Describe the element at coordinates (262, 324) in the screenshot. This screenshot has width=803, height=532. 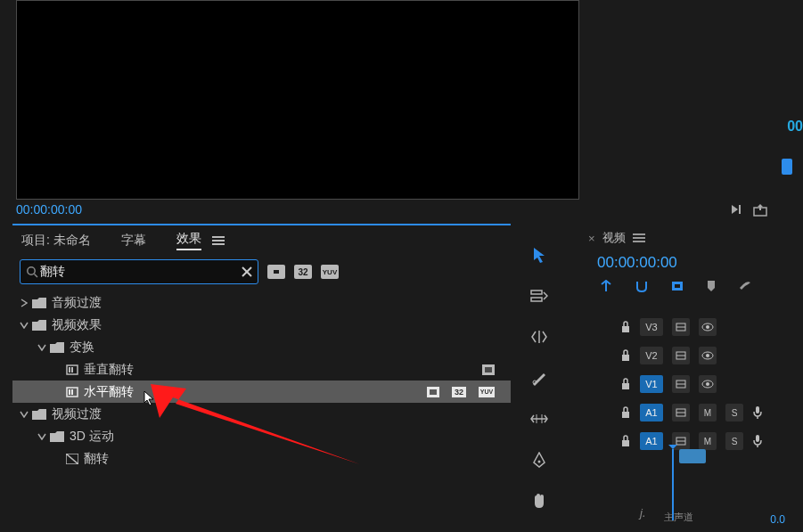
I see `tree-video-effects: 视频效果` at that location.